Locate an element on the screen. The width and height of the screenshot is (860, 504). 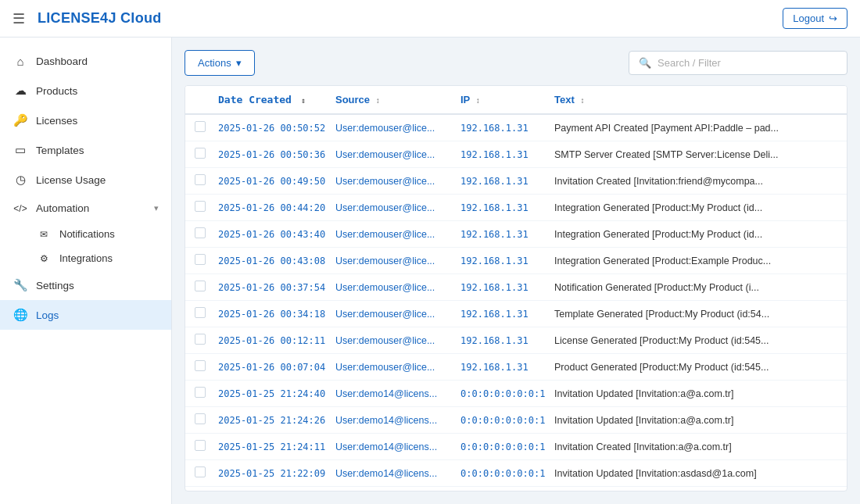
actions-button: Actions ▾ is located at coordinates (220, 63).